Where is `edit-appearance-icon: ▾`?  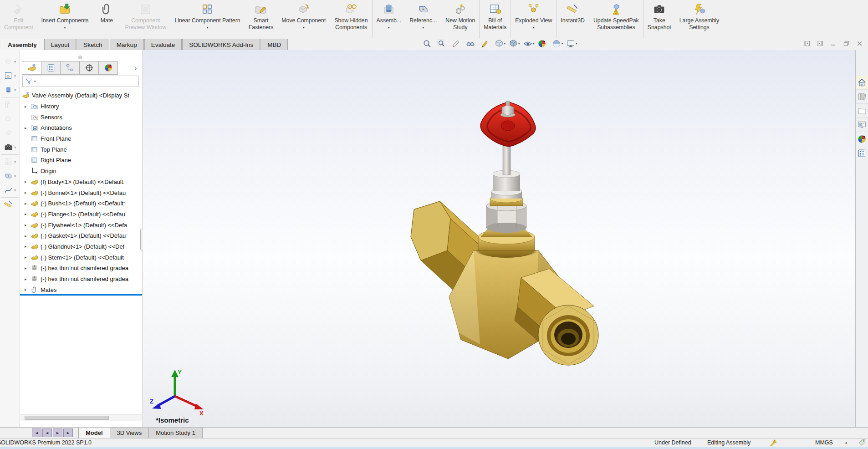
edit-appearance-icon: ▾ is located at coordinates (543, 44).